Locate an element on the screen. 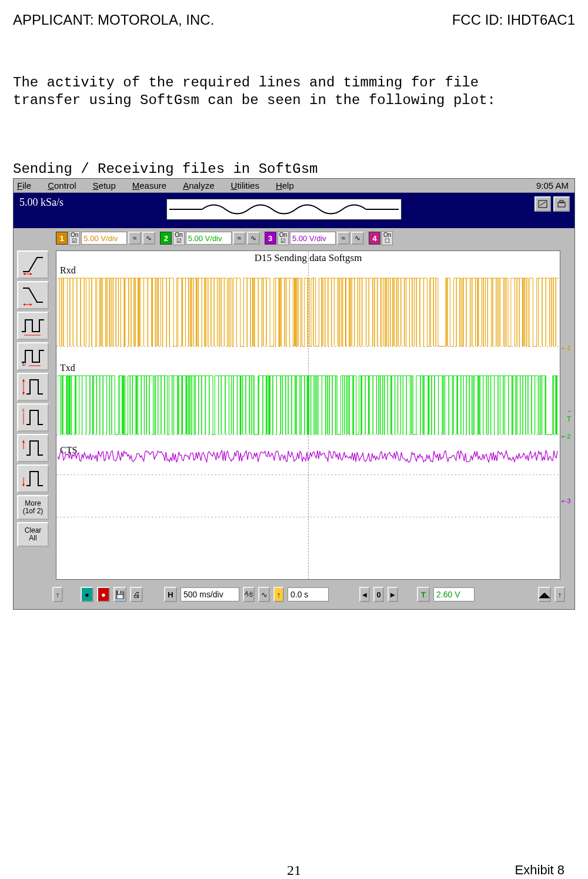 The width and height of the screenshot is (588, 879). overview-waveform is located at coordinates (284, 209).